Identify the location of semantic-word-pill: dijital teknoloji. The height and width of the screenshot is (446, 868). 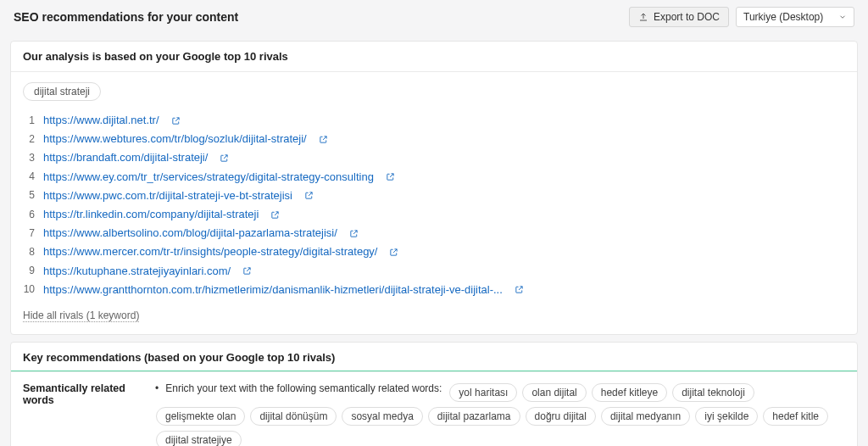
(714, 393).